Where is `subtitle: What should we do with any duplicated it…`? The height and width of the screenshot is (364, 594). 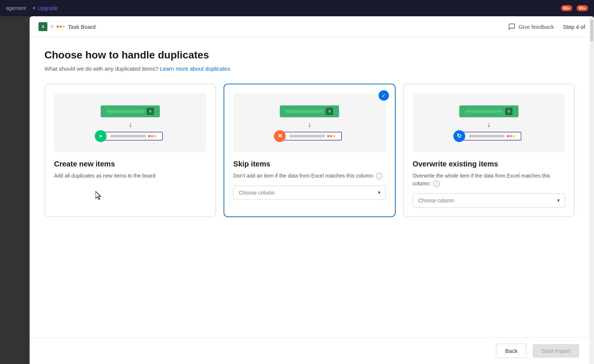 subtitle: What should we do with any duplicated it… is located at coordinates (309, 69).